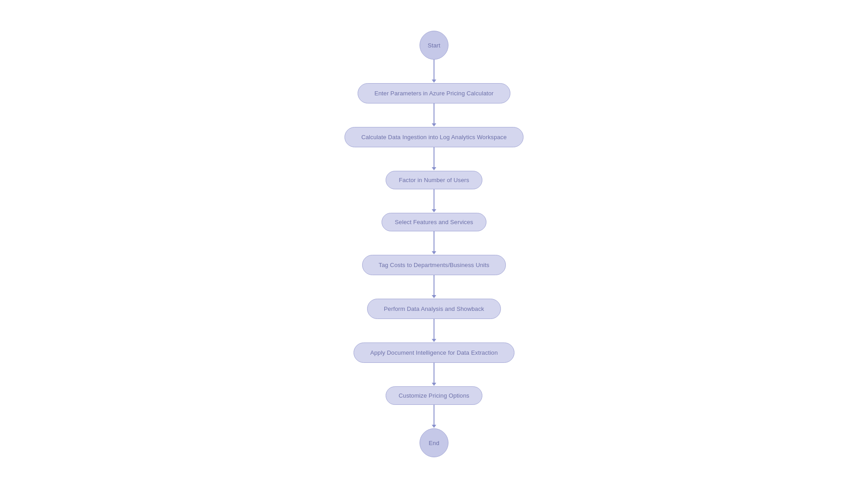  What do you see at coordinates (434, 352) in the screenshot?
I see `node-step7: Apply Document Intelligence for Data Ext…` at bounding box center [434, 352].